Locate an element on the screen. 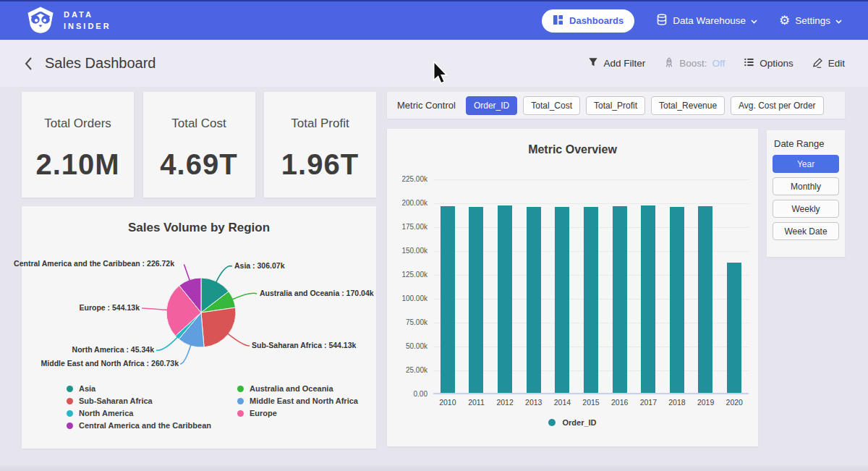 This screenshot has height=471, width=868. pie-slice-label: Europe : 544.13k is located at coordinates (110, 307).